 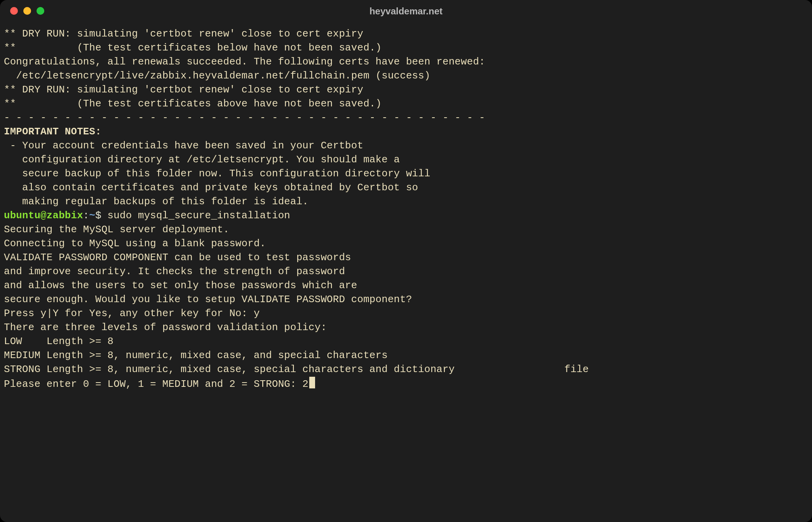 What do you see at coordinates (406, 11) in the screenshot?
I see `titlebar: heyvaldemar.net` at bounding box center [406, 11].